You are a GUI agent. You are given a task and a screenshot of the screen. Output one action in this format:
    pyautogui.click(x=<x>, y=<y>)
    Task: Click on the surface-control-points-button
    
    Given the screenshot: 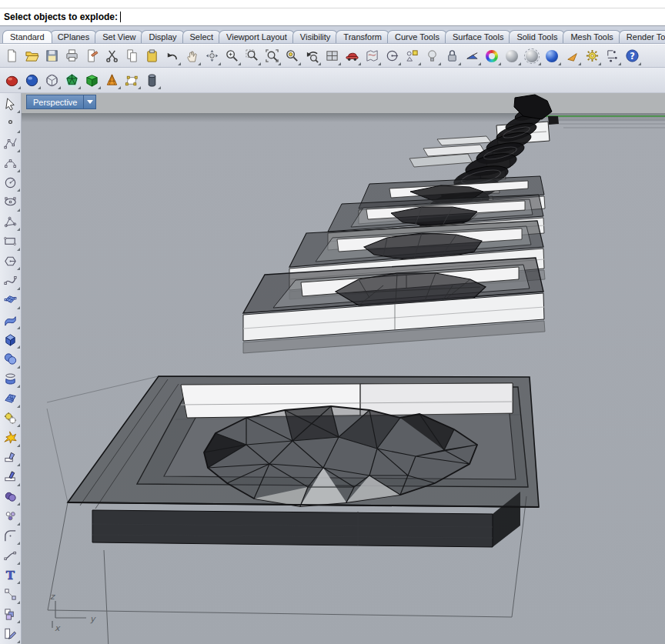 What is the action you would take?
    pyautogui.click(x=11, y=300)
    